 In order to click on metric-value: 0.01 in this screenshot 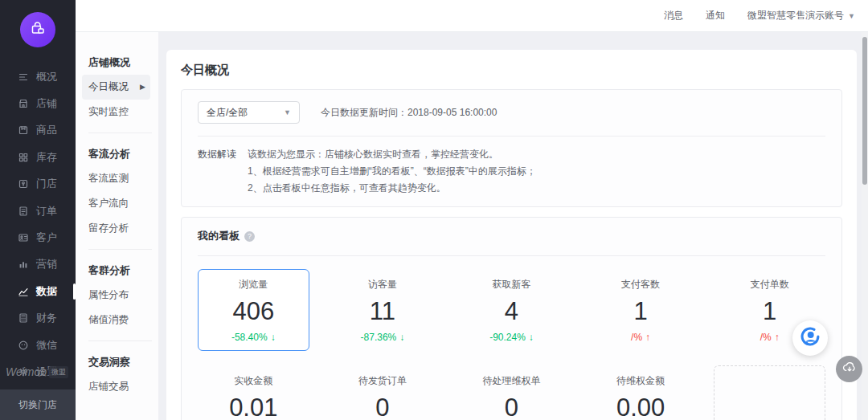, I will do `click(253, 406)`.